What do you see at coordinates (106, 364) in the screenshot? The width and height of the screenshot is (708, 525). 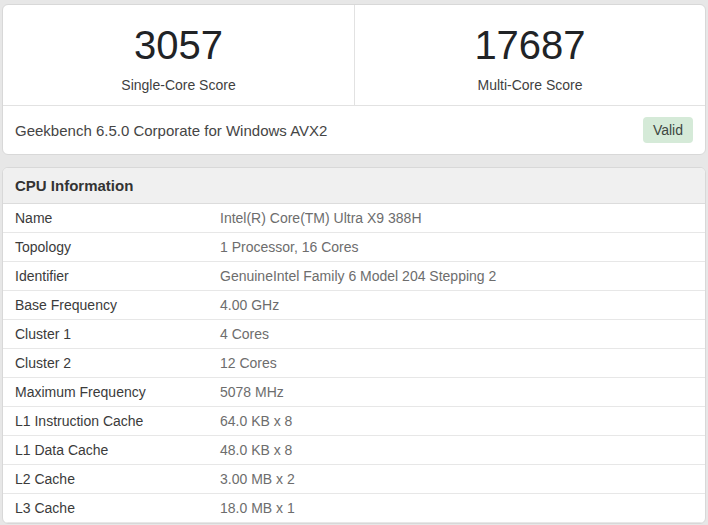 I see `row-label: Cluster 2` at bounding box center [106, 364].